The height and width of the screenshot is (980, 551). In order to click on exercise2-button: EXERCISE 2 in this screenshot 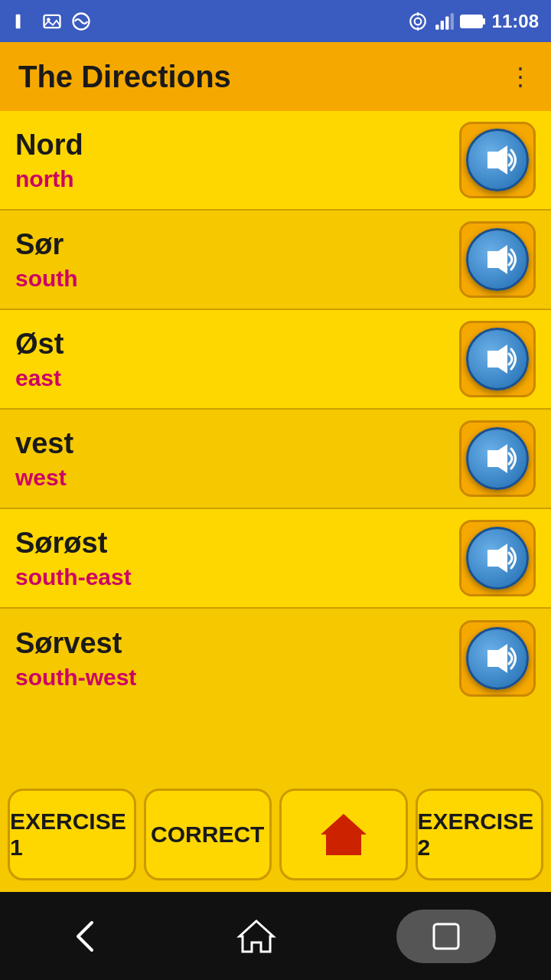, I will do `click(480, 835)`.